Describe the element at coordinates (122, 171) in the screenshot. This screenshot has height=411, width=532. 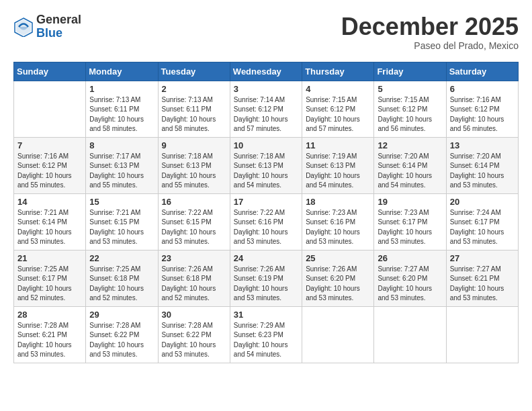
I see `day-info: Sunrise: 7:17 AM Sunset: 6:13 PM Dayligh…` at that location.